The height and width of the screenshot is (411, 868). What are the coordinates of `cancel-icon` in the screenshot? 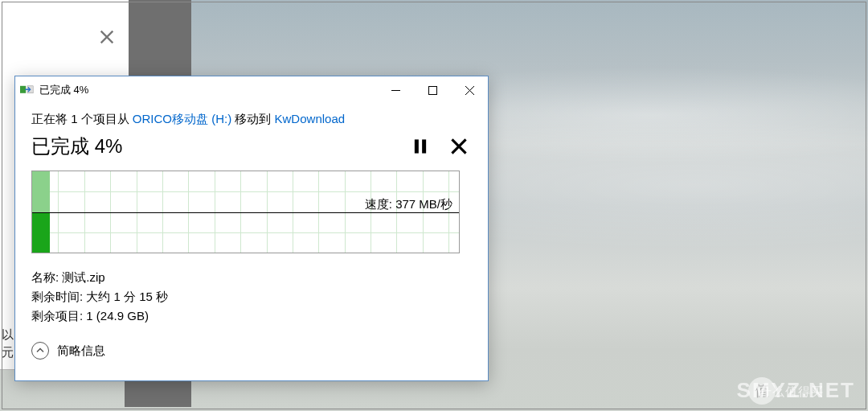 It's located at (459, 146).